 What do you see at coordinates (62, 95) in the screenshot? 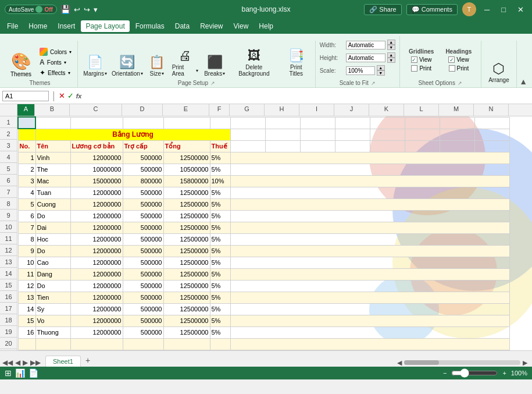
I see `cancel-icon: ✕` at bounding box center [62, 95].